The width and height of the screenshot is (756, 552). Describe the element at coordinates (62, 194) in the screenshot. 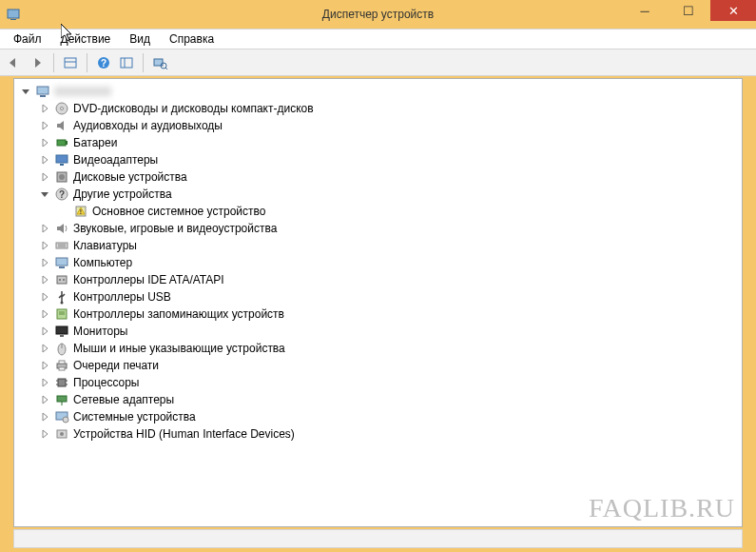

I see `other-icon: ?` at that location.